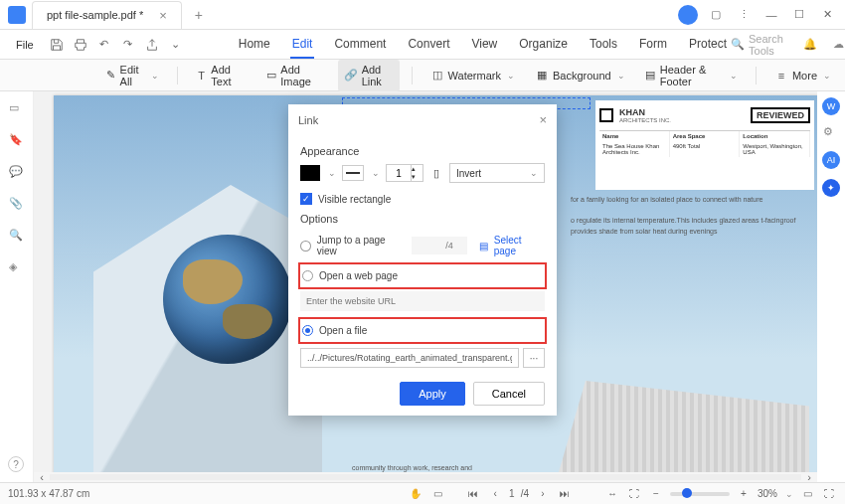 Image resolution: width=845 pixels, height=504 pixels. I want to click on tab-home: Home, so click(254, 45).